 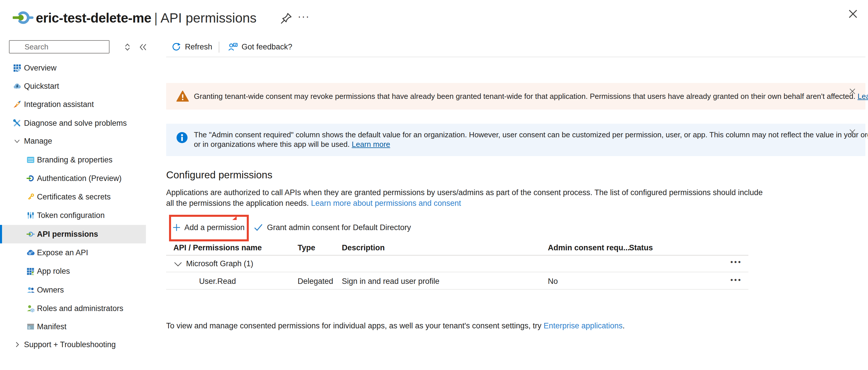 What do you see at coordinates (286, 18) in the screenshot?
I see `pin-icon` at bounding box center [286, 18].